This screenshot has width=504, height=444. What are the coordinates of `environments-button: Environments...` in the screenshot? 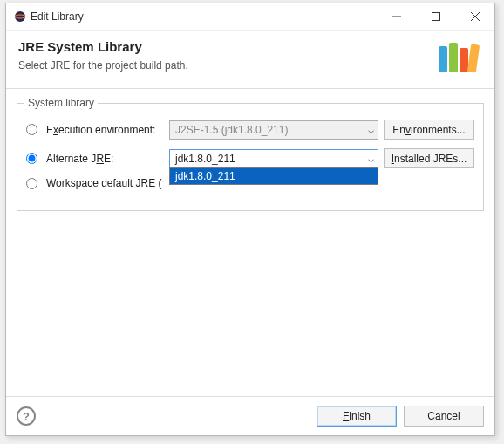 It's located at (429, 129).